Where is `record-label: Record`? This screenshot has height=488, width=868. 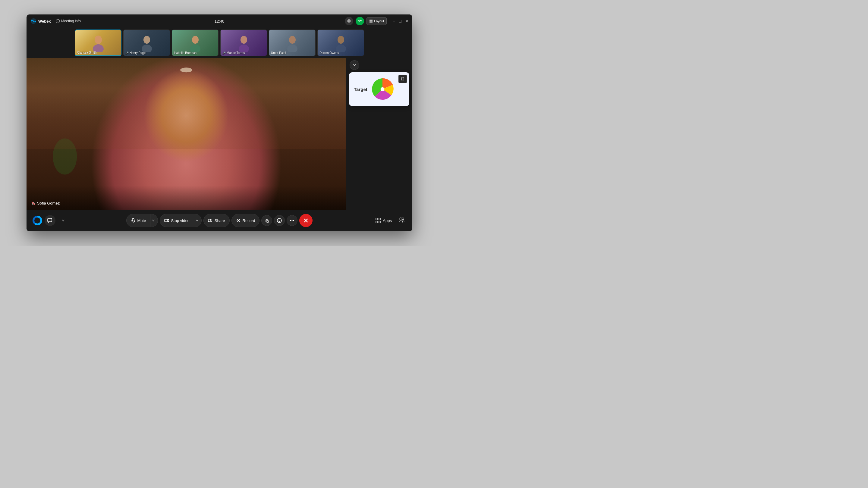
record-label: Record is located at coordinates (249, 221).